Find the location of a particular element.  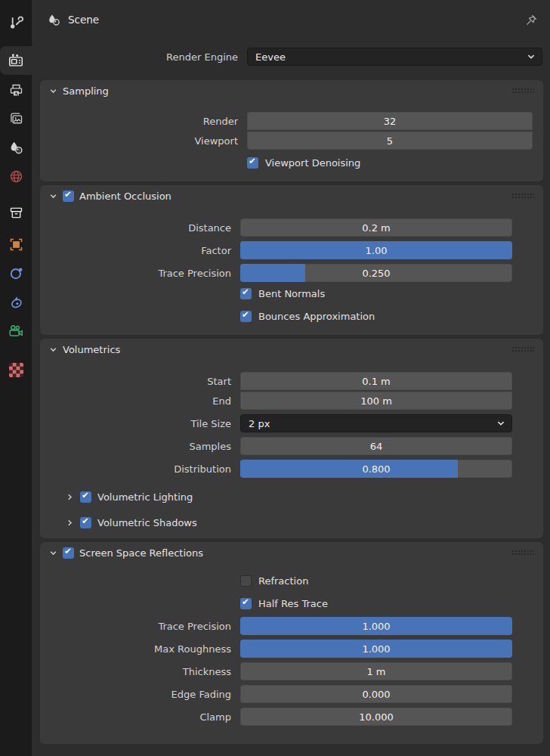

volumetric-shadows-checkbox is located at coordinates (86, 523).